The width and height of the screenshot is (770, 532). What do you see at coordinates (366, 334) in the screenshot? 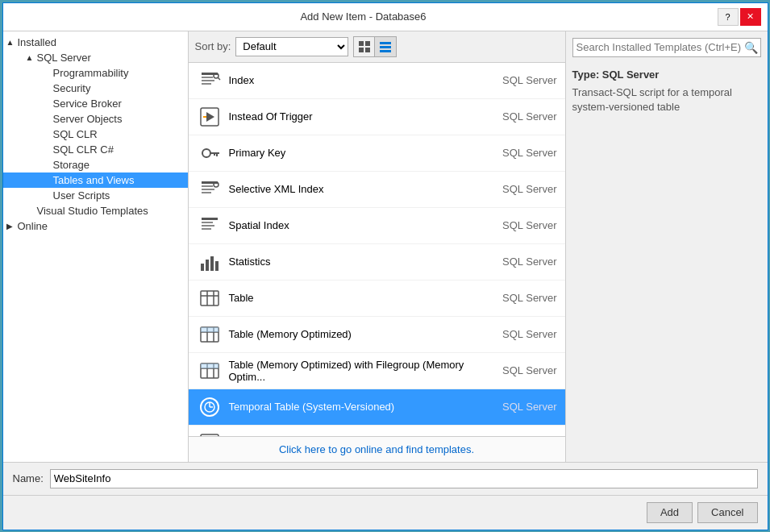
I see `item-table-memory-name: Table (Memory Optimized)` at bounding box center [366, 334].